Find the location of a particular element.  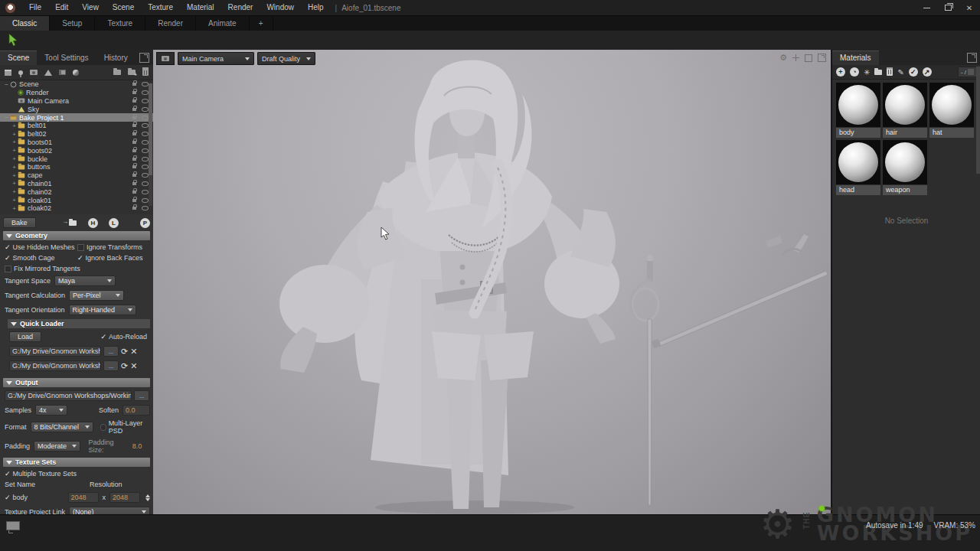

bake-button: Bake is located at coordinates (20, 223).